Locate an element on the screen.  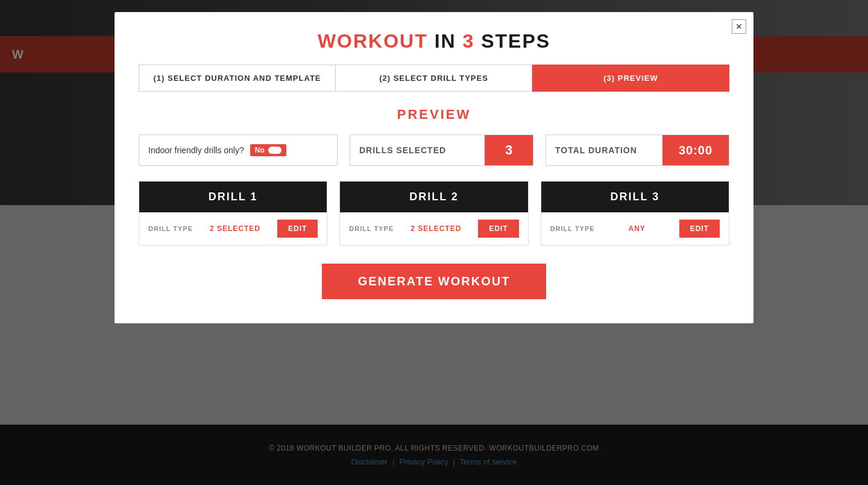
total-duration-box: TOTAL DURATION 30:00 is located at coordinates (638, 150).